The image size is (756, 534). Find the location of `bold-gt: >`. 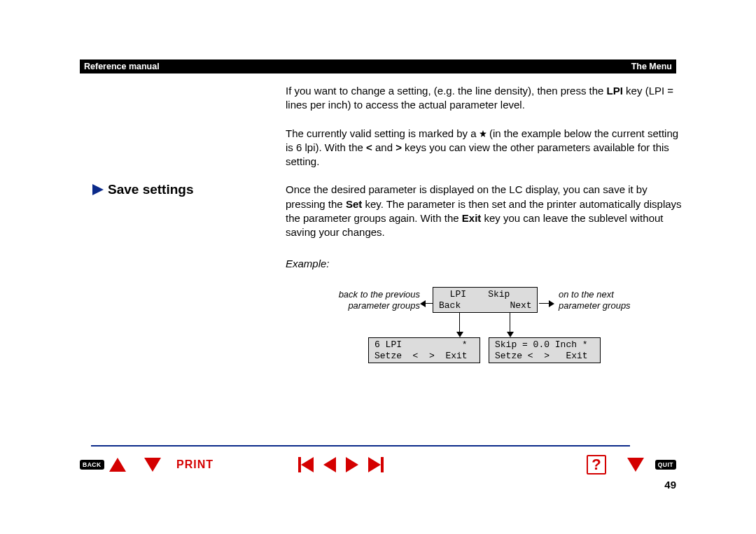

bold-gt: > is located at coordinates (399, 147).